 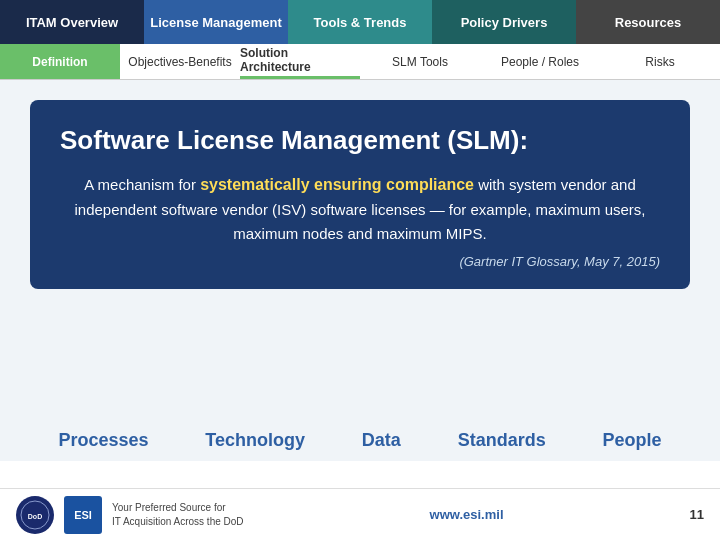 What do you see at coordinates (632, 440) in the screenshot?
I see `pillar-people: People` at bounding box center [632, 440].